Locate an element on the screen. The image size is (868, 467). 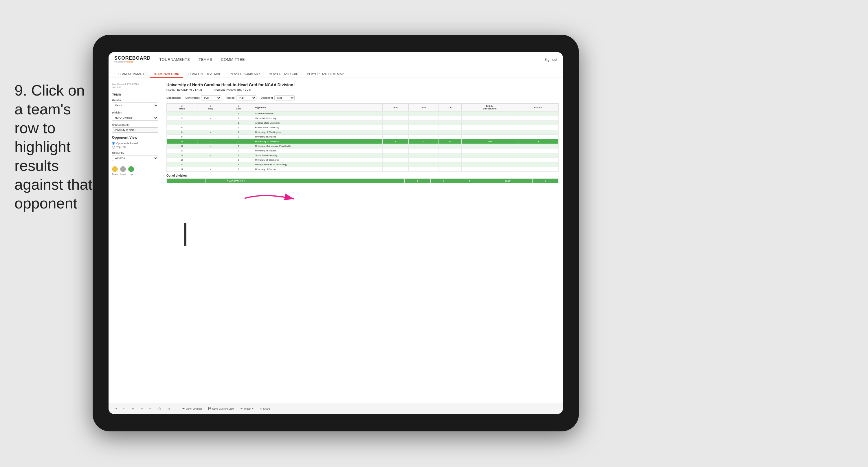
toolbar-save-custom: 💾 Save Custom View is located at coordinates (221, 409).